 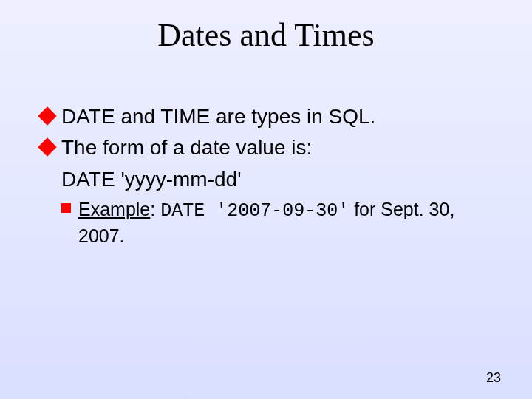 I want to click on bullet-2-text: The form of a date value is:, so click(x=186, y=148).